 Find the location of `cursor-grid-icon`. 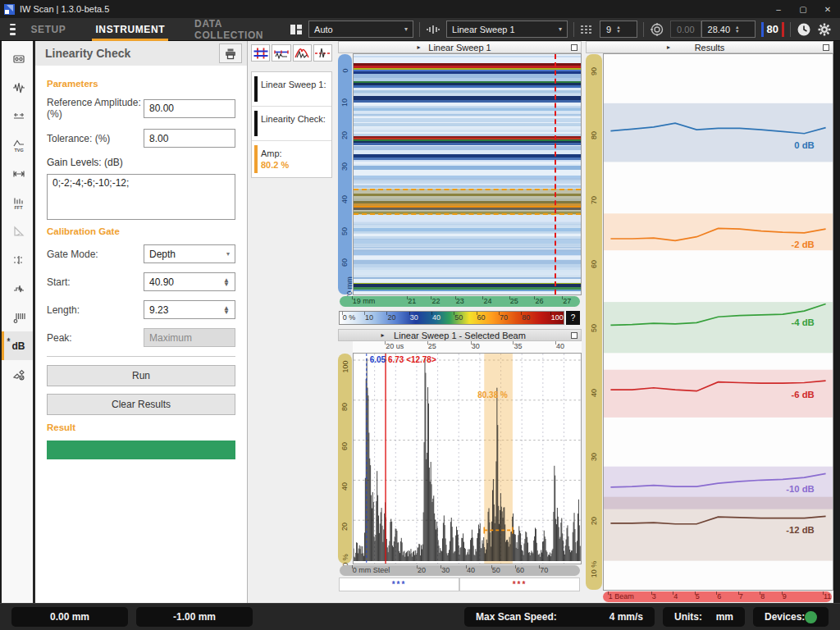

cursor-grid-icon is located at coordinates (261, 53).